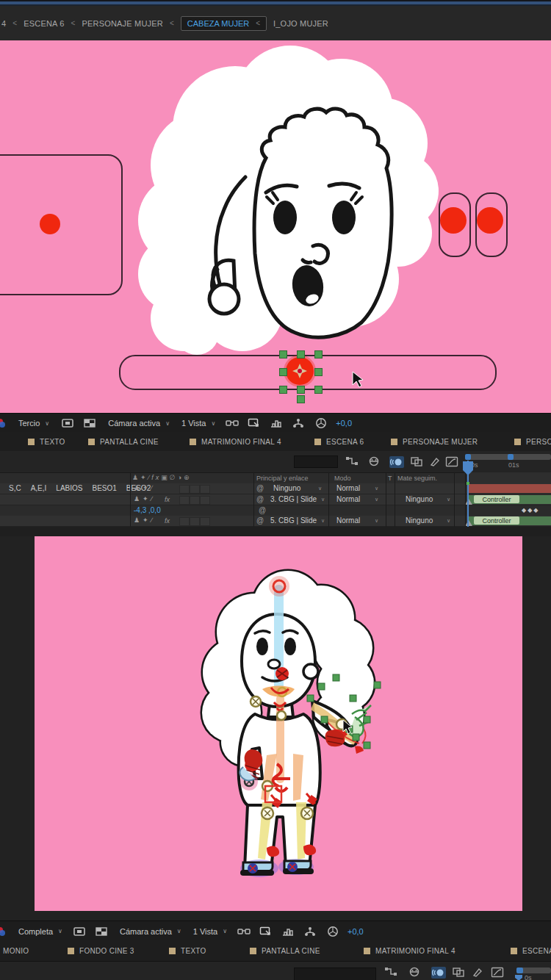  Describe the element at coordinates (530, 951) in the screenshot. I see `comp-tab-escena-clipped: ESCENA` at that location.